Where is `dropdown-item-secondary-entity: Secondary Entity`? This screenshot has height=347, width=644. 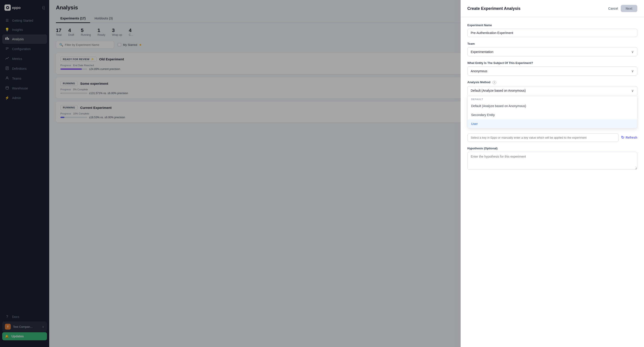 dropdown-item-secondary-entity: Secondary Entity is located at coordinates (552, 115).